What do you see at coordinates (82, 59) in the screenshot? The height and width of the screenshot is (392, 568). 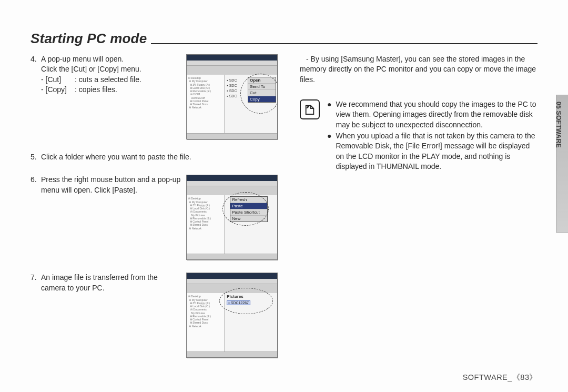 I see `step4-line1: A pop-up menu will open.` at bounding box center [82, 59].